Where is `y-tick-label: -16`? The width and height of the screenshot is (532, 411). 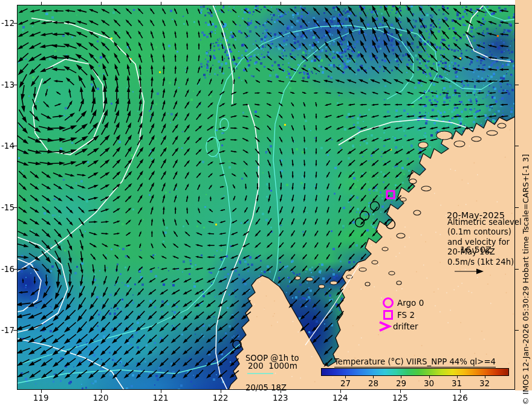 y-tick-label: -16 is located at coordinates (7, 269).